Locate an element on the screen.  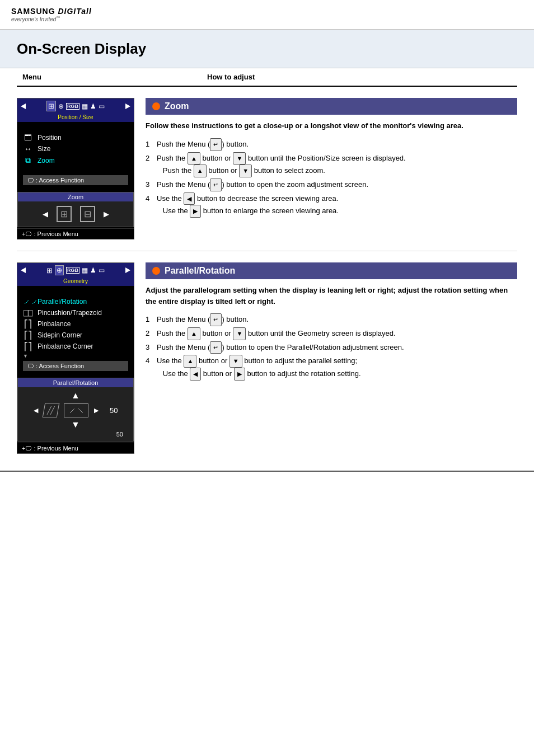
parallel-section-title: Parallel/Rotation is located at coordinates (331, 271).